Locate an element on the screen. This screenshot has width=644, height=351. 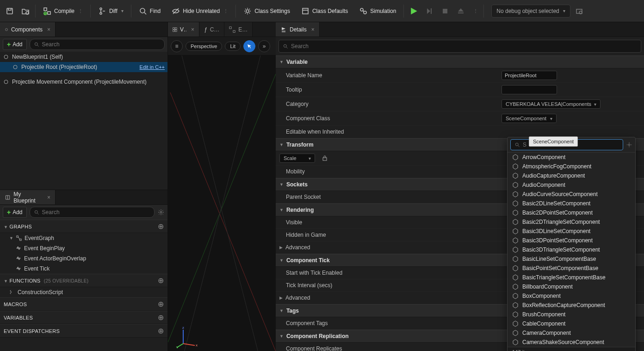
component-tree-row: NewBlueprint1 (Self) is located at coordinates (84, 57).